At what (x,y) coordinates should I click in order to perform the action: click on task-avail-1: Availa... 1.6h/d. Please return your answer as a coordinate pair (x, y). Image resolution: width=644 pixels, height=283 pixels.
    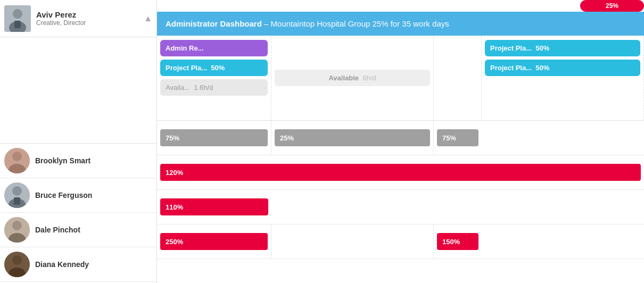
    Looking at the image, I should click on (214, 87).